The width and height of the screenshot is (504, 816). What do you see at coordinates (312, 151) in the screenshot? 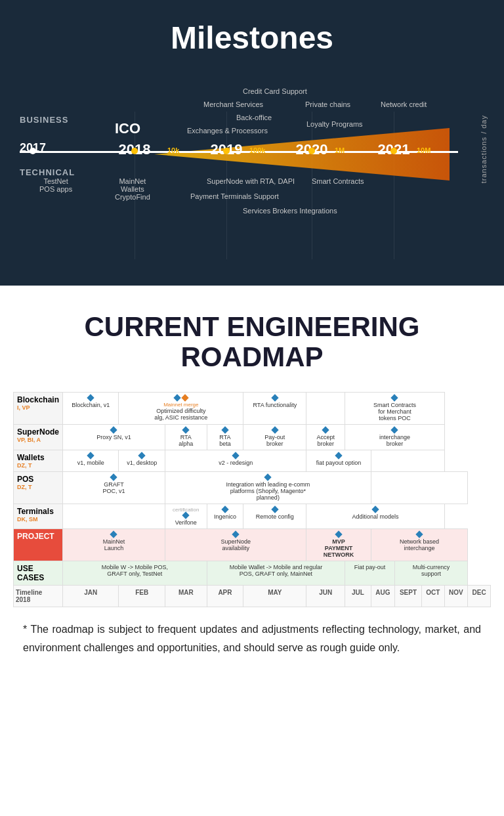
I see `dot-2020` at bounding box center [312, 151].